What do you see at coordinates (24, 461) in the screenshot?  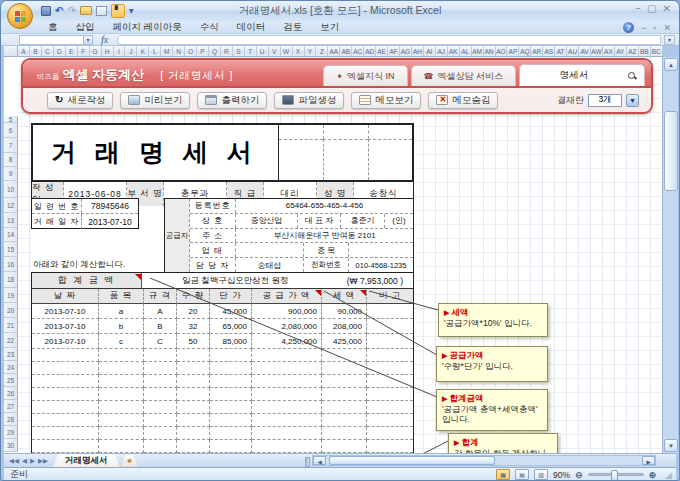 I see `prev-sheet-icon: ◀` at bounding box center [24, 461].